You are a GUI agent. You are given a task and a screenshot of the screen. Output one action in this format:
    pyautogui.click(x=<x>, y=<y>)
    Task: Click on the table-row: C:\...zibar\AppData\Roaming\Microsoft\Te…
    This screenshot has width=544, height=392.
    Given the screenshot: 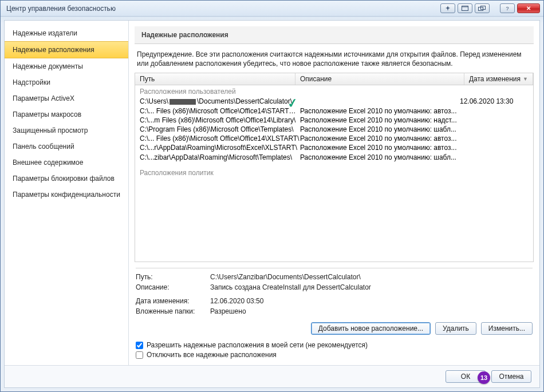 What is the action you would take?
    pyautogui.click(x=334, y=157)
    